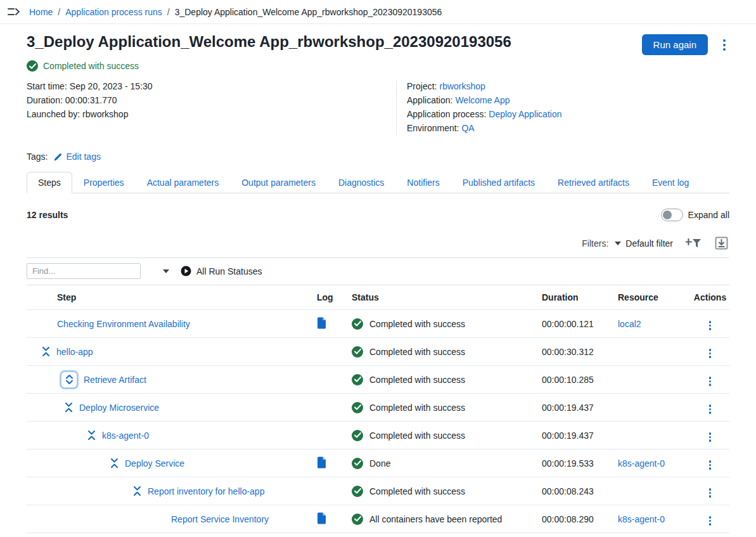 The height and width of the screenshot is (537, 756). I want to click on tab-retrieved-artifacts: Retrieved artifacts, so click(593, 183).